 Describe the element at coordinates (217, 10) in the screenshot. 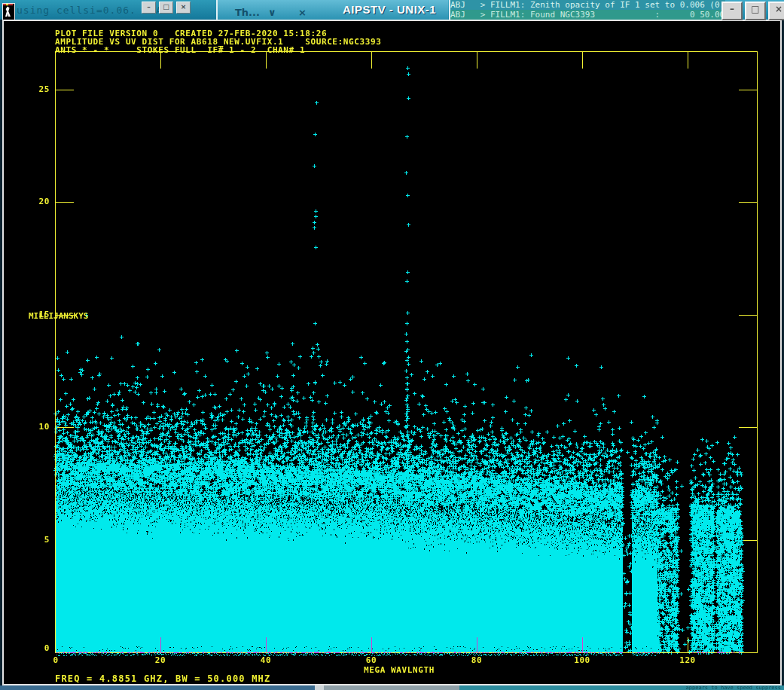

I see `window-edge-divider` at that location.